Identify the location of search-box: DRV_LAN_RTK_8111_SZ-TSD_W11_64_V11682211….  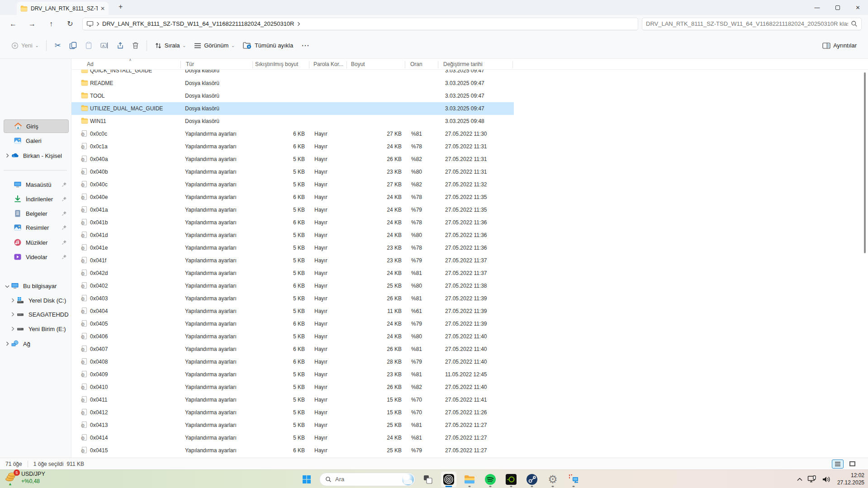
(752, 24).